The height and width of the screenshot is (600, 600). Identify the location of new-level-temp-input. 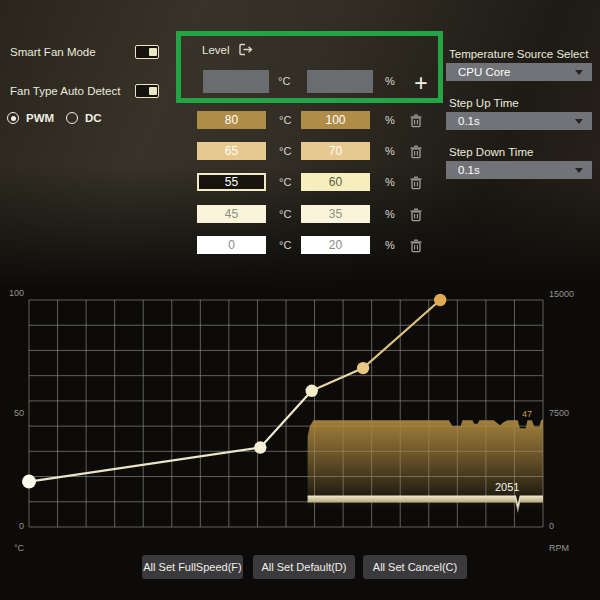
(236, 82).